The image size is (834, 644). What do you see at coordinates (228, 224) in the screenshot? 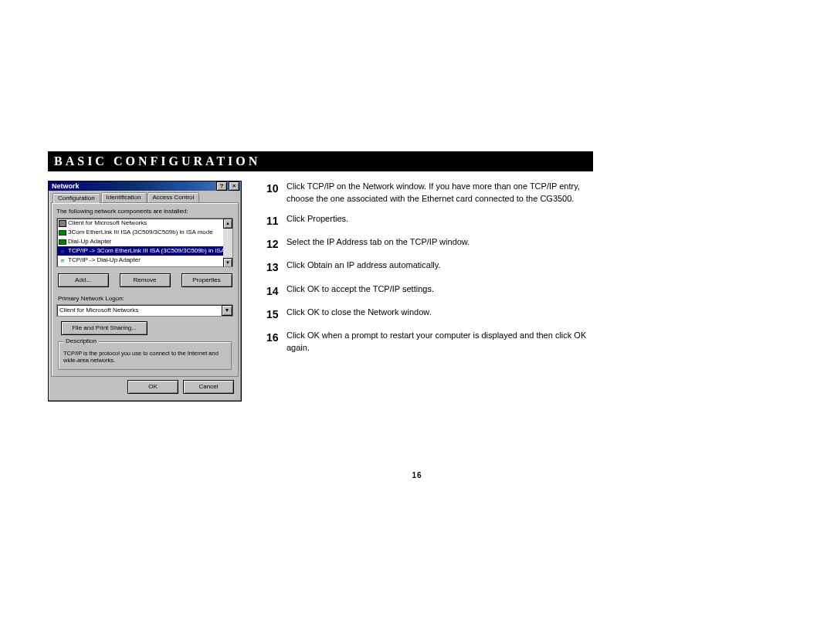
I see `scroll-up-button: ▲` at bounding box center [228, 224].